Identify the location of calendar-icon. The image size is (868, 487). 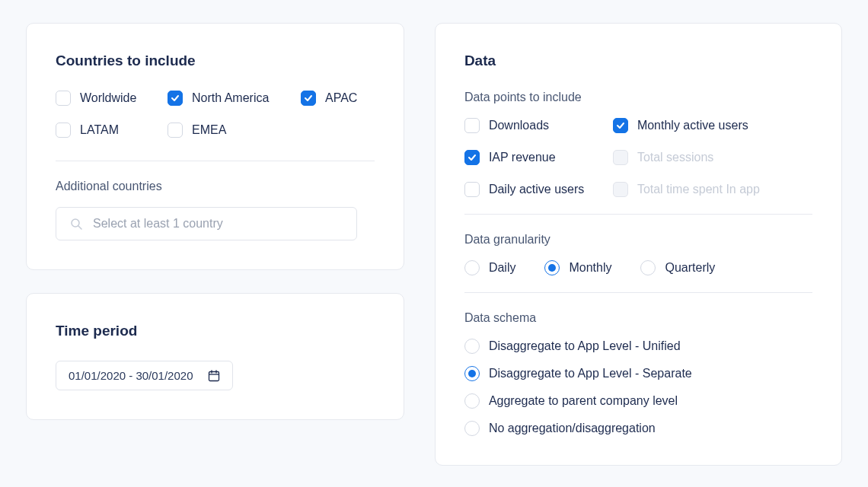
(214, 376).